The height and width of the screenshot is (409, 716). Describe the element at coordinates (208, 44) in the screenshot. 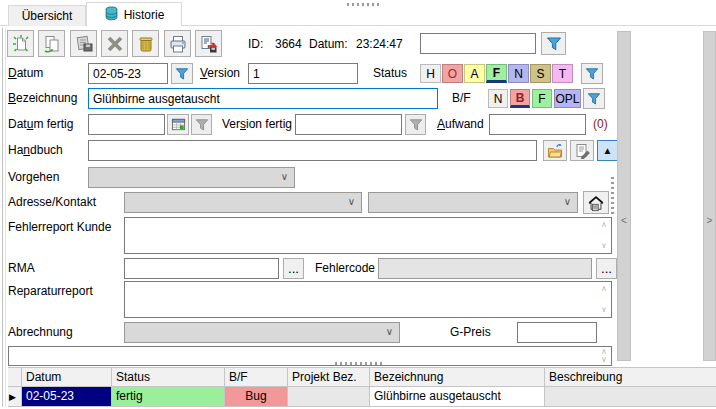

I see `export-record-button` at that location.